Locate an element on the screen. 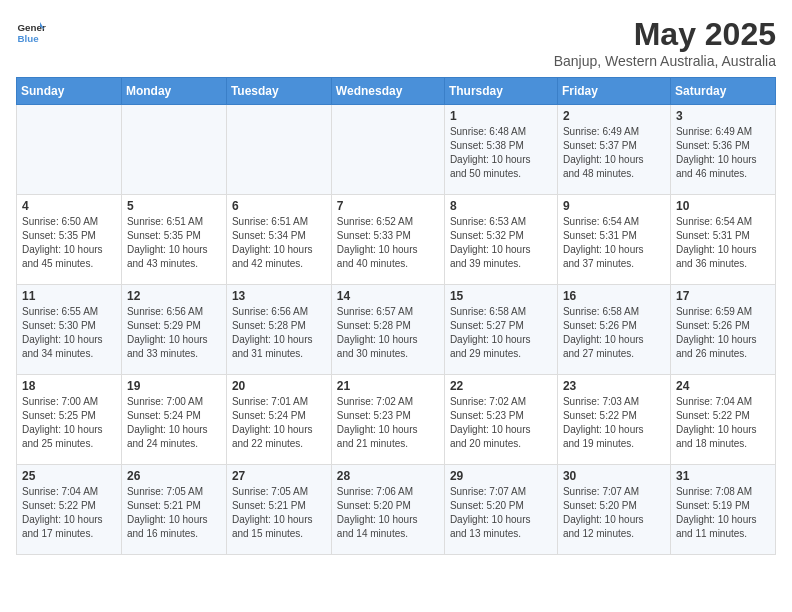 The image size is (792, 612). day-number: 22 is located at coordinates (501, 386).